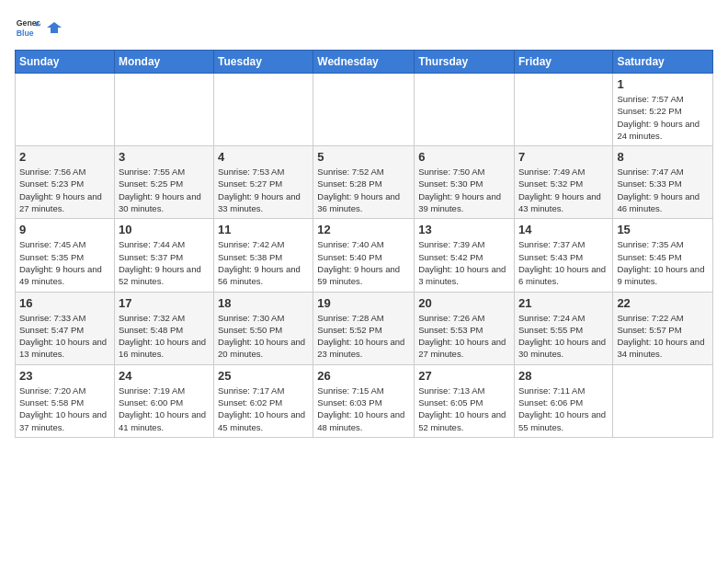 The height and width of the screenshot is (563, 728). Describe the element at coordinates (364, 182) in the screenshot. I see `calendar-cell: 5Sunrise: 7:52 AM Sunset: 5:28 PM Daylig…` at that location.